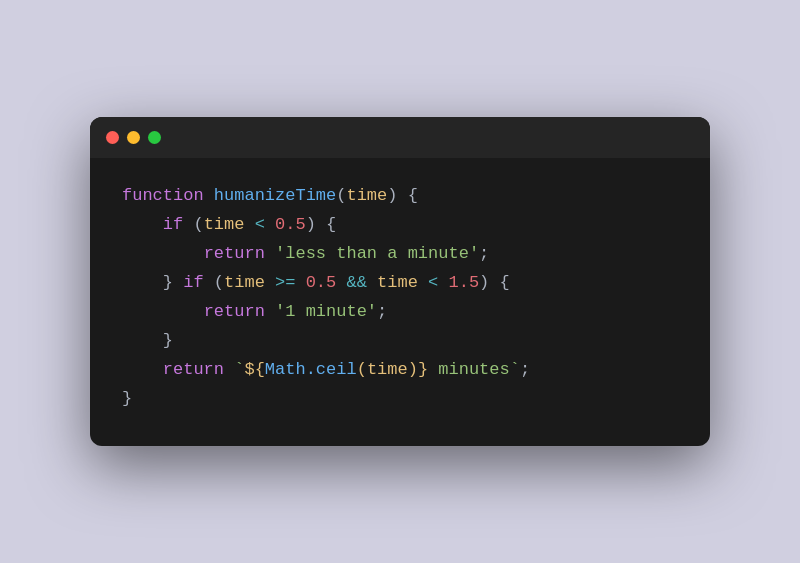 This screenshot has height=563, width=800. What do you see at coordinates (400, 254) in the screenshot?
I see `code-line-3: return 'less than a minute';` at bounding box center [400, 254].